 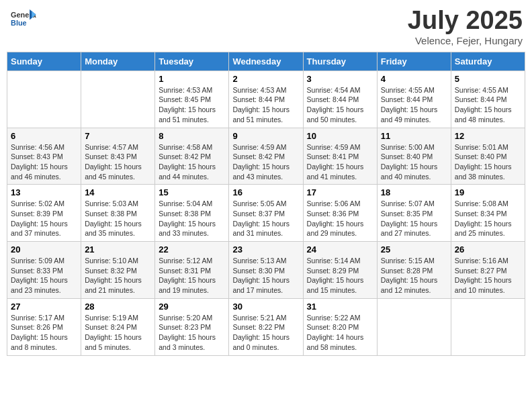 What do you see at coordinates (340, 275) in the screenshot?
I see `day-info: Sunrise: 5:14 AMSunset: 8:29 PMDaylight:…` at bounding box center [340, 275].